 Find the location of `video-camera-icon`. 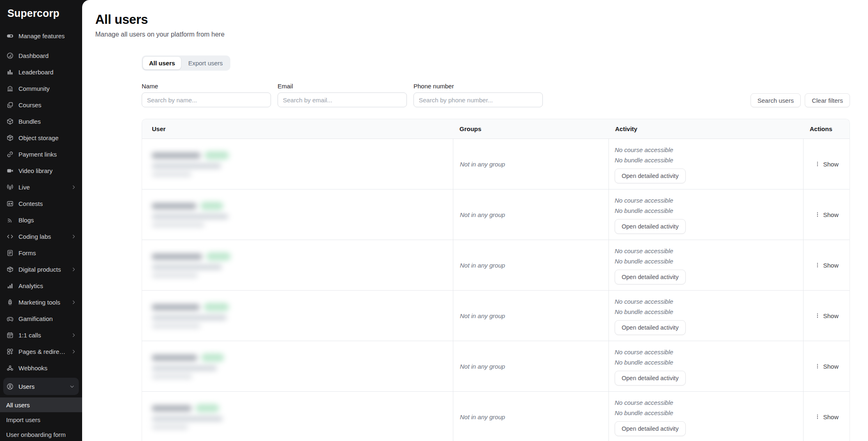

video-camera-icon is located at coordinates (10, 171).